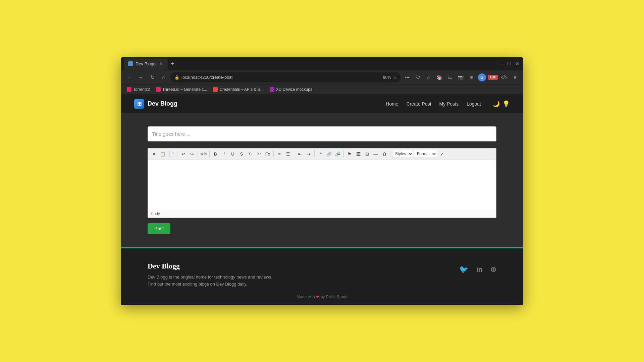 The image size is (644, 362). Describe the element at coordinates (288, 154) in the screenshot. I see `unordered-list-button: ☰` at that location.